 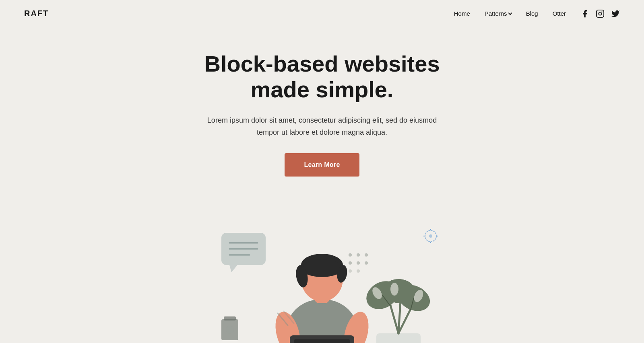 I want to click on navigation: RAFT Home Patterns Blog Otter, so click(x=322, y=14).